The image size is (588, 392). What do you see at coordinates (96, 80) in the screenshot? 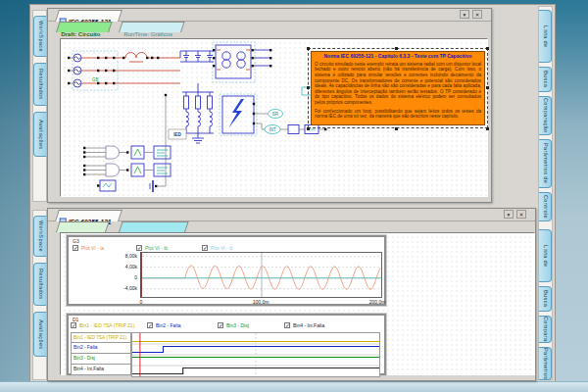
I see `gb-label: GB` at bounding box center [96, 80].